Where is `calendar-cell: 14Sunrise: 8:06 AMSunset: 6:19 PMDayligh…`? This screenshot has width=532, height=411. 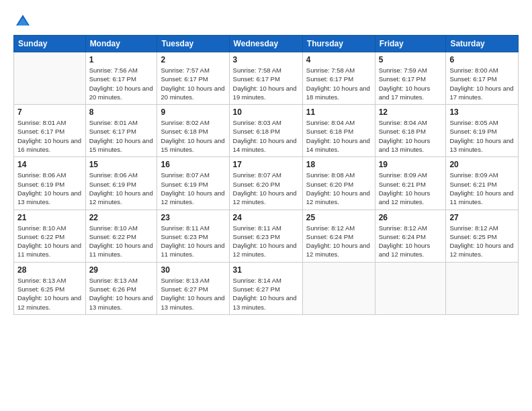
calendar-cell: 14Sunrise: 8:06 AMSunset: 6:19 PMDayligh… is located at coordinates (50, 183).